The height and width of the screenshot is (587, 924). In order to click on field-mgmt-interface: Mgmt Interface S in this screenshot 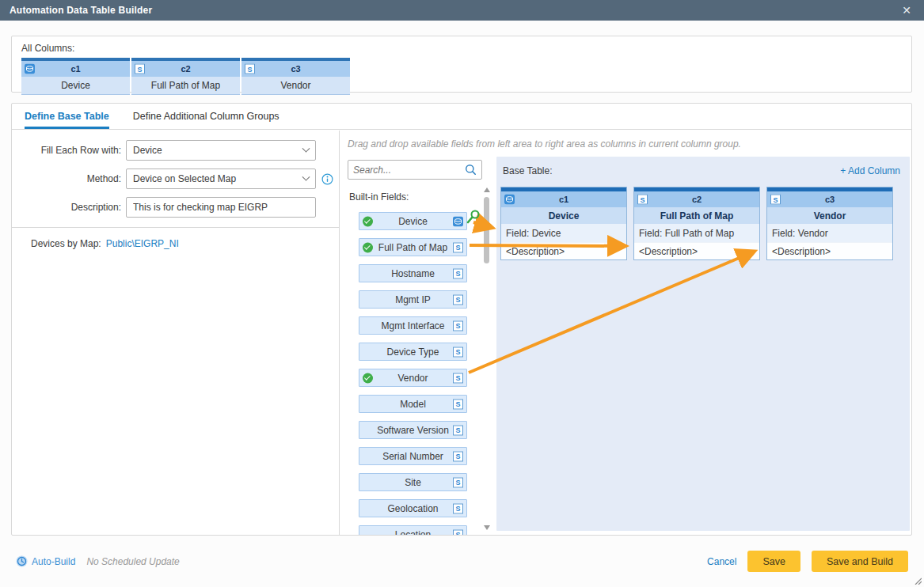, I will do `click(413, 326)`.